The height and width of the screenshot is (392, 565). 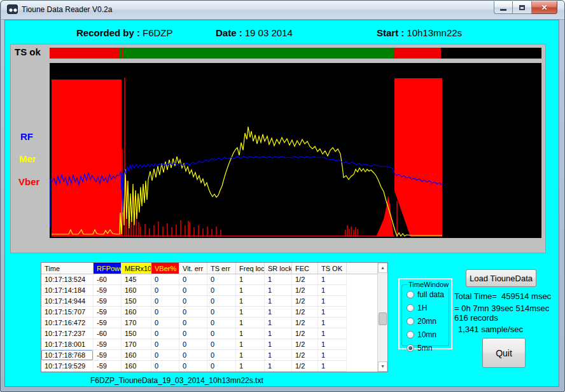 I want to click on table-cell: 10:17:14:184, so click(x=67, y=290).